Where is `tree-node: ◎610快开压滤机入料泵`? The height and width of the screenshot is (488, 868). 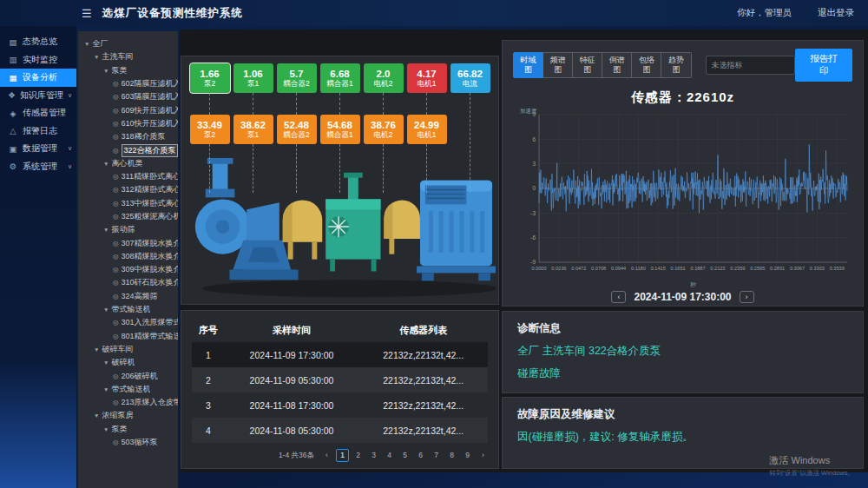
tree-node: ◎610快开压滤机入料泵 is located at coordinates (128, 123).